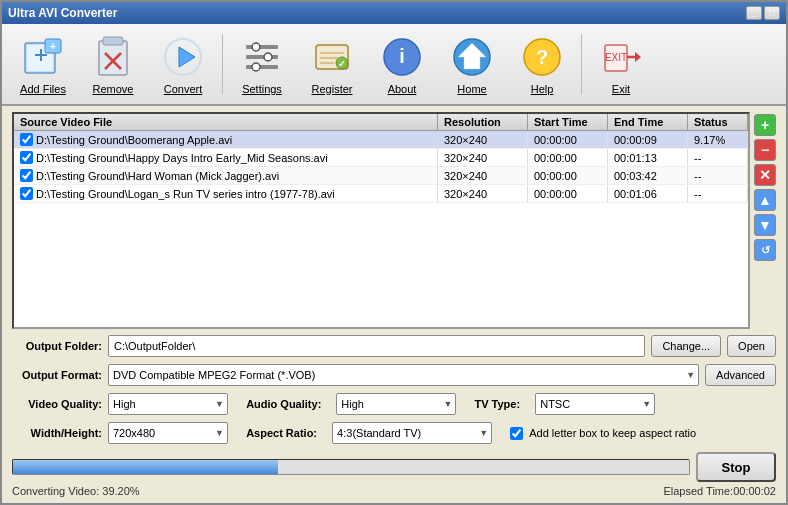 The height and width of the screenshot is (505, 788). I want to click on svg-text: i, so click(402, 56).